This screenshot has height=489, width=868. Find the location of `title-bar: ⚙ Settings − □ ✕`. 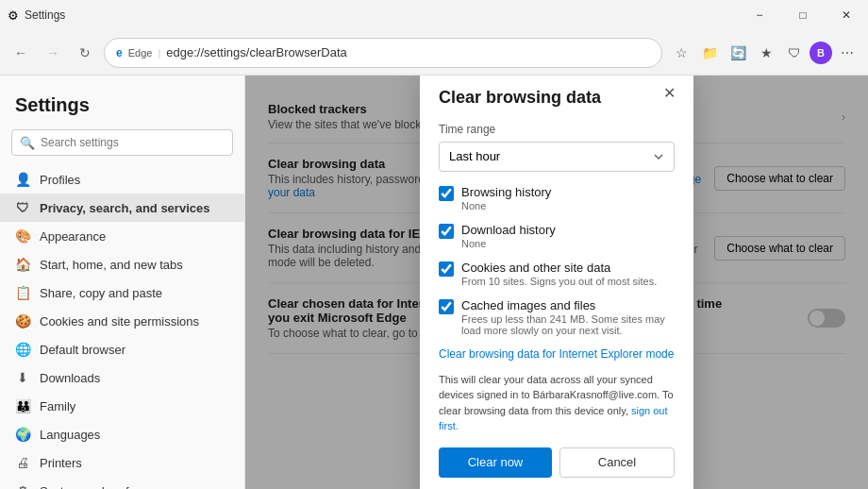

title-bar: ⚙ Settings − □ ✕ is located at coordinates (434, 15).